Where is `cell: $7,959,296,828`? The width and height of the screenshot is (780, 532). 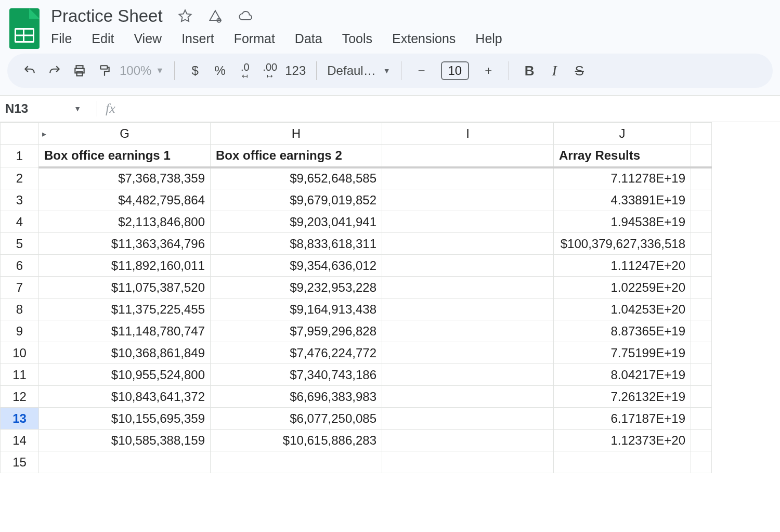 cell: $7,959,296,828 is located at coordinates (296, 331).